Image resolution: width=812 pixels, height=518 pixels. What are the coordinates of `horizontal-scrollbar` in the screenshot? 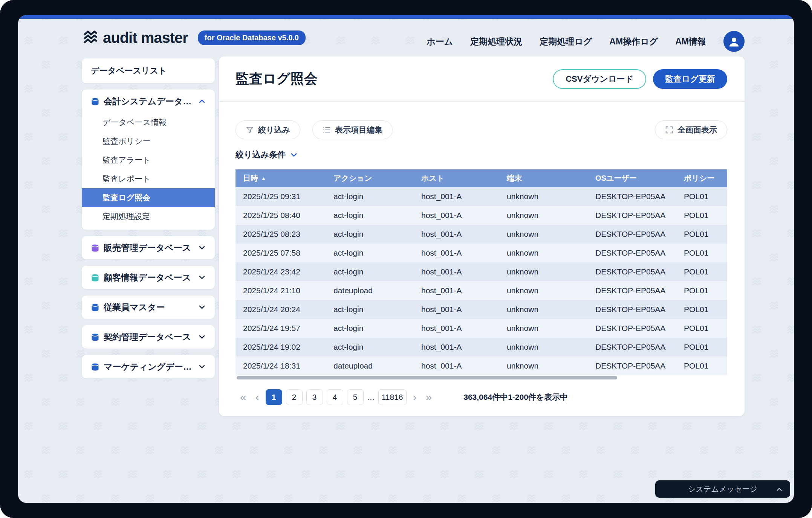 It's located at (482, 378).